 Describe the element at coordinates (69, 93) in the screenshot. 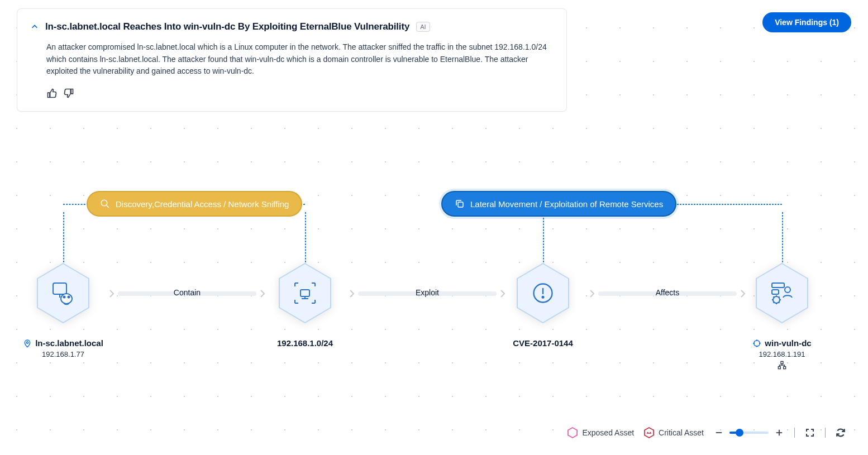

I see `thumbs-down-icon` at that location.